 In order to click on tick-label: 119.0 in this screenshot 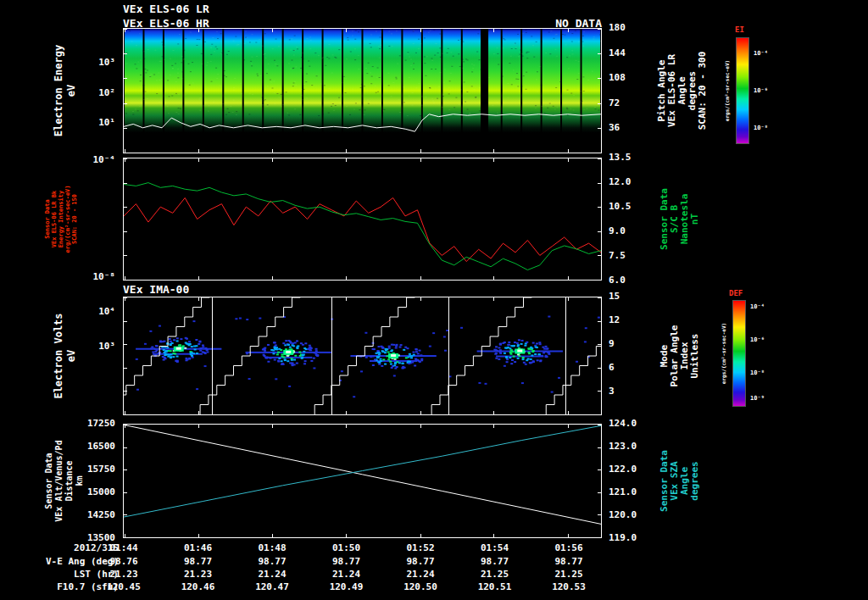, I will do `click(622, 538)`.